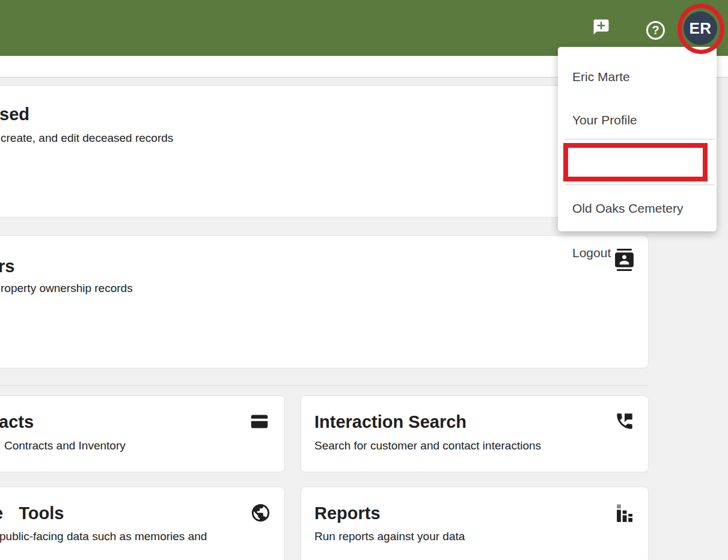 The height and width of the screenshot is (560, 728). Describe the element at coordinates (605, 120) in the screenshot. I see `menu-item-your-profile: Your Profile` at that location.